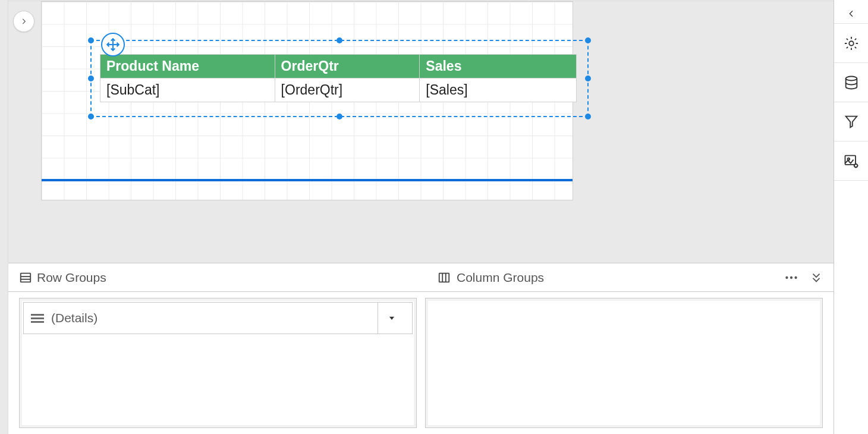 The height and width of the screenshot is (434, 868). What do you see at coordinates (218, 363) in the screenshot?
I see `row-groups-column: (Details)` at bounding box center [218, 363].